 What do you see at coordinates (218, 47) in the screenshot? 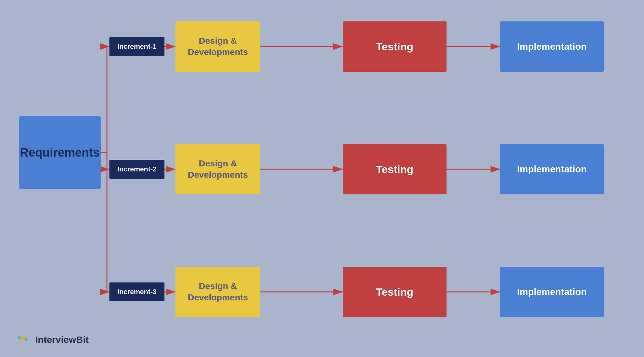
I see `design-1-box: Design &Developments` at bounding box center [218, 47].